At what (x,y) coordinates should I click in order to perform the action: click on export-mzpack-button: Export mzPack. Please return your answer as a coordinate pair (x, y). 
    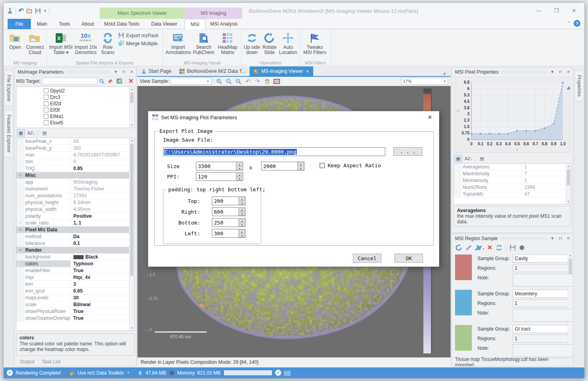
    Looking at the image, I should click on (139, 35).